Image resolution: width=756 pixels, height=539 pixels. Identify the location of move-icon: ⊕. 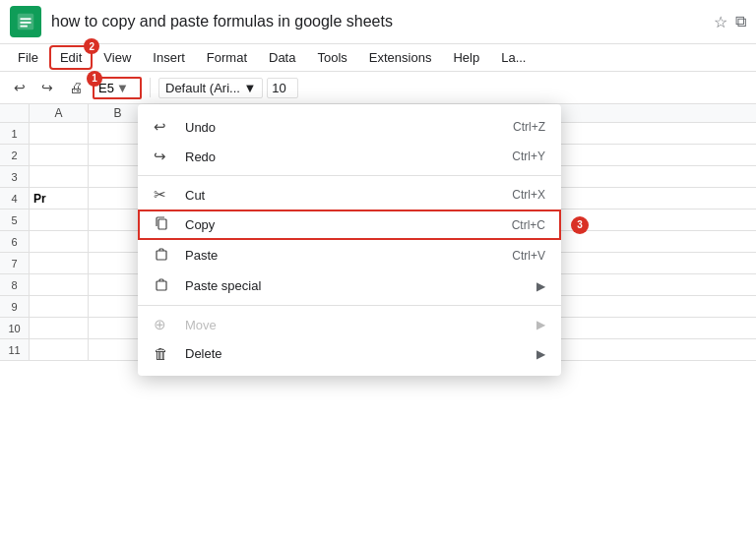
(163, 325).